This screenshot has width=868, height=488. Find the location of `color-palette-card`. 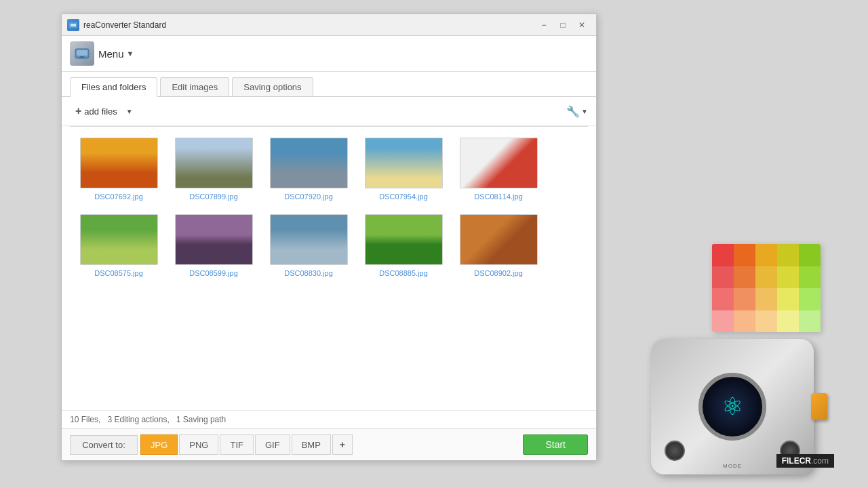

color-palette-card is located at coordinates (766, 288).